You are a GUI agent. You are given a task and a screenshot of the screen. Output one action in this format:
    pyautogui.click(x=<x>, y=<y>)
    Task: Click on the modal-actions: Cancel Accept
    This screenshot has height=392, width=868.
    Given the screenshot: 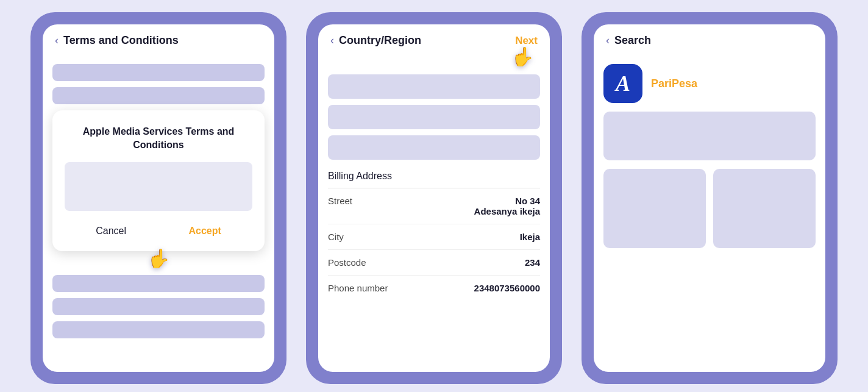 What is the action you would take?
    pyautogui.click(x=158, y=230)
    